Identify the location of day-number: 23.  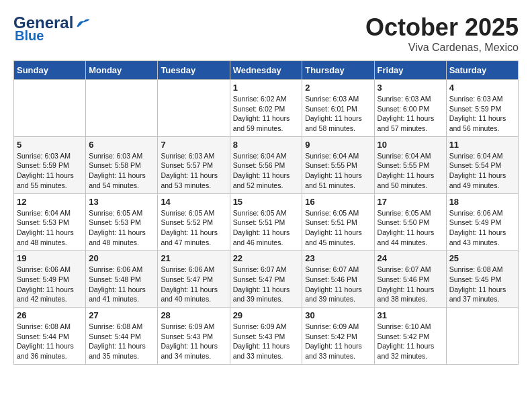
(338, 258).